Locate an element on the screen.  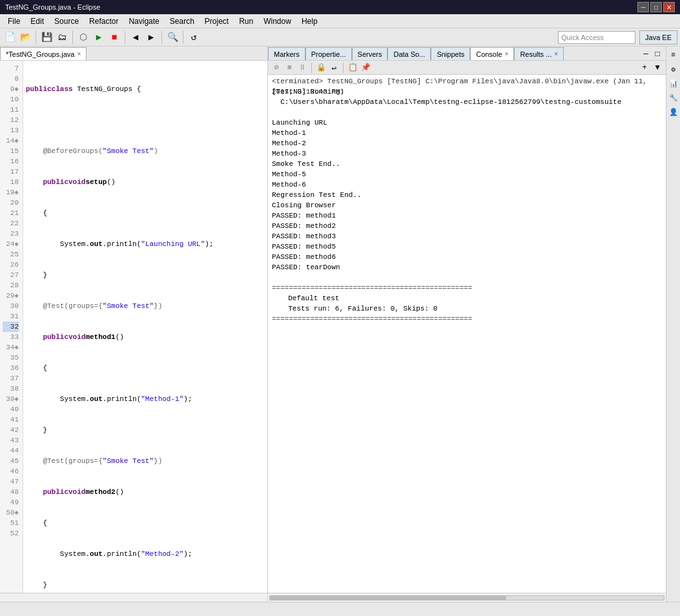
console-terminated-header: <terminated> TestNG_Groups [TestNG] C:\P… is located at coordinates (467, 81).